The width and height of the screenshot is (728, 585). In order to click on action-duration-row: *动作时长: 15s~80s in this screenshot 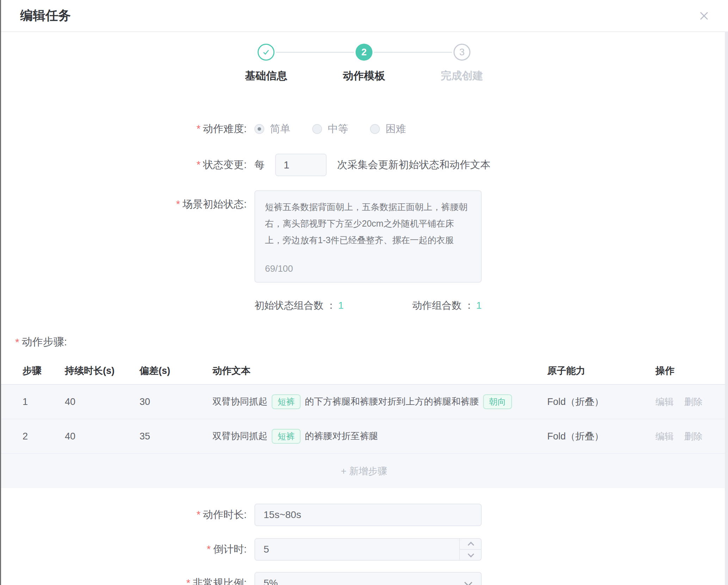, I will do `click(364, 515)`.